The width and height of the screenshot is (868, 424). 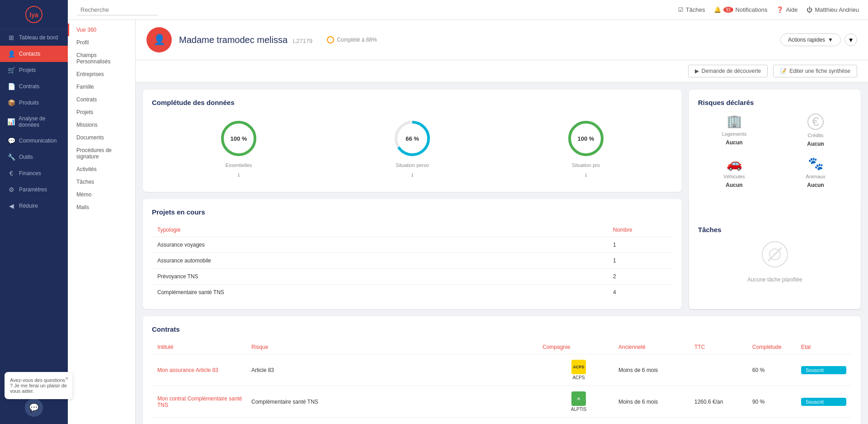 What do you see at coordinates (412, 269) in the screenshot?
I see `projets-table-body: Assurance voyages 1 Assurance automobile…` at bounding box center [412, 269].